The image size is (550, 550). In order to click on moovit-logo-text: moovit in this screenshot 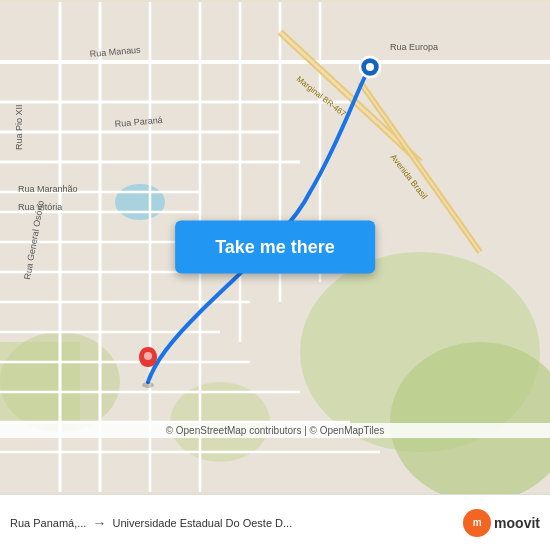, I will do `click(517, 523)`.